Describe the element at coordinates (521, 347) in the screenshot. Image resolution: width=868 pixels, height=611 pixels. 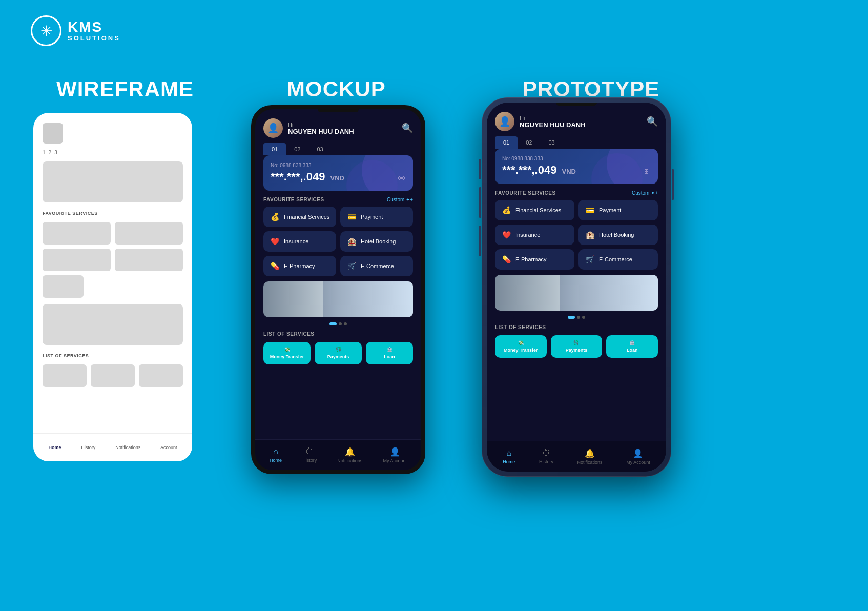
I see `prototype-list-service-transfer: 💸 Money Transfer` at that location.